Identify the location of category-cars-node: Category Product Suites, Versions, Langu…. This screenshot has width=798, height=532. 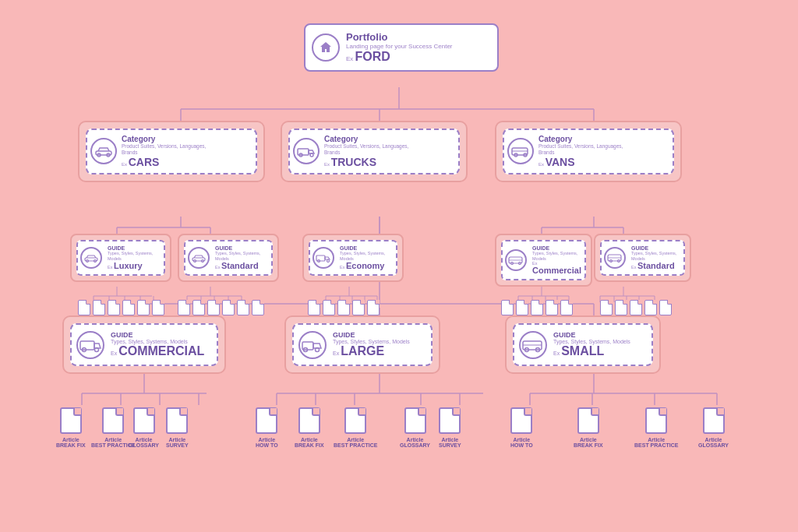
(171, 151).